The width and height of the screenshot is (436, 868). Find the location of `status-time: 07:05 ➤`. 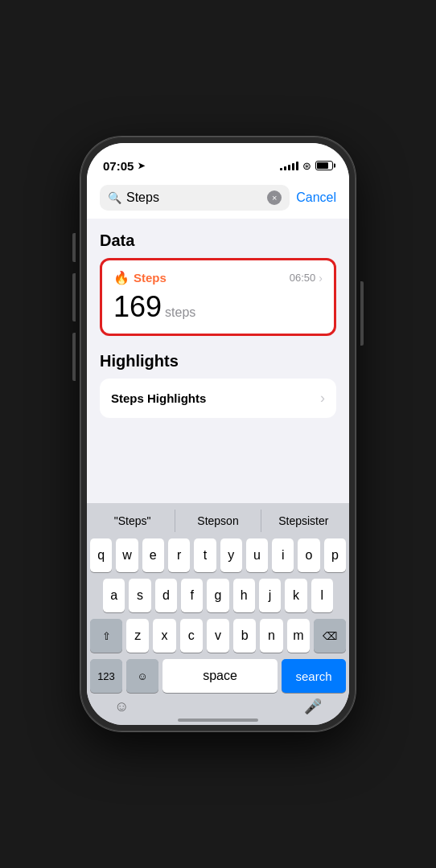

status-time: 07:05 ➤ is located at coordinates (124, 166).